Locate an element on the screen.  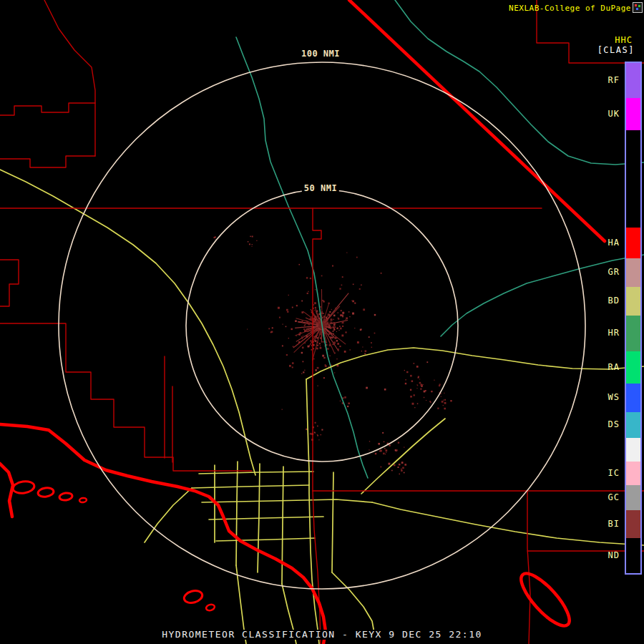
range-ring-label: 50 NMI is located at coordinates (321, 188).